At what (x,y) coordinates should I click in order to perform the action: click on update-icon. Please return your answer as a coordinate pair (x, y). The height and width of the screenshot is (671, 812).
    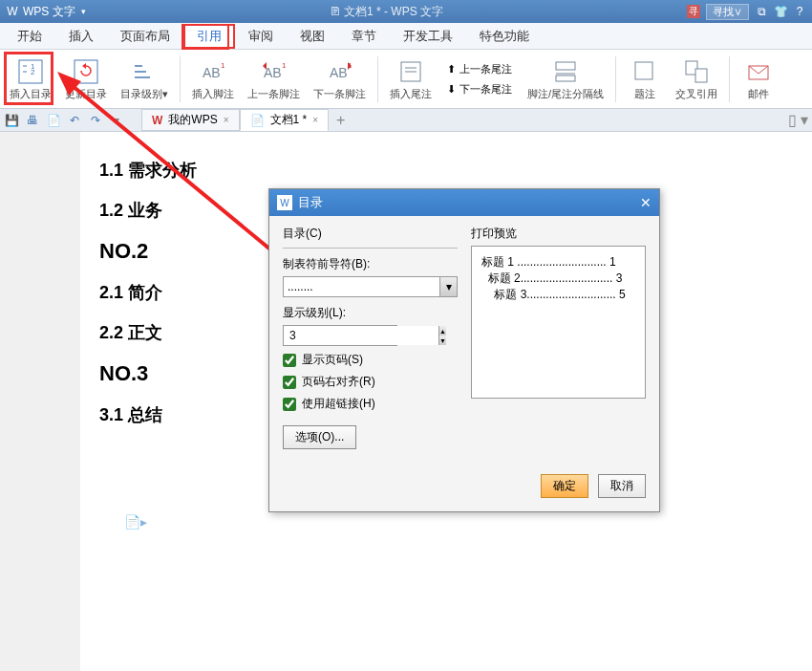
    Looking at the image, I should click on (86, 72).